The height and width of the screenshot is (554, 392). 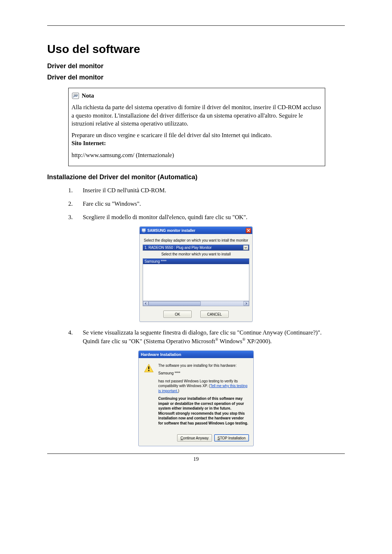 I want to click on note-box: Nota Alla richiesta da parte del sistema…, so click(x=197, y=127).